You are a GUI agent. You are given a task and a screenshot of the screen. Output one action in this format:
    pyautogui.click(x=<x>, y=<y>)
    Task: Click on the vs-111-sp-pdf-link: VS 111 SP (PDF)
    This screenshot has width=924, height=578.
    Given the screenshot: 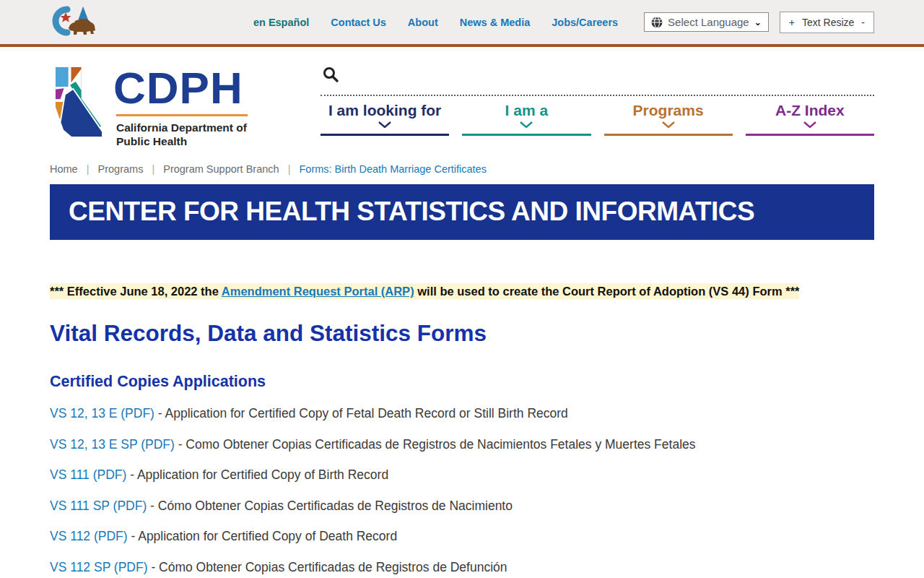 What is the action you would take?
    pyautogui.click(x=98, y=506)
    